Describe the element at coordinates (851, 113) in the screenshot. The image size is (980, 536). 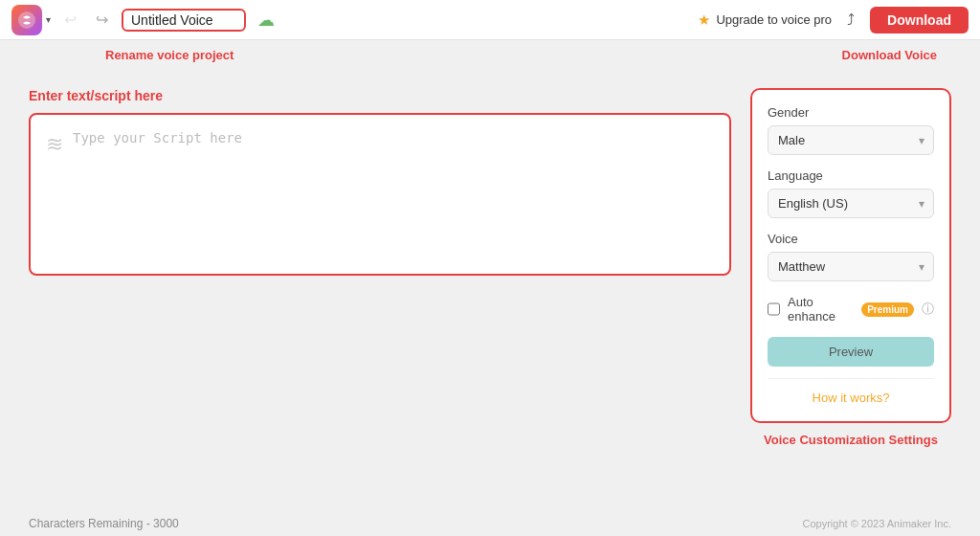
I see `gender-label: Gender` at that location.